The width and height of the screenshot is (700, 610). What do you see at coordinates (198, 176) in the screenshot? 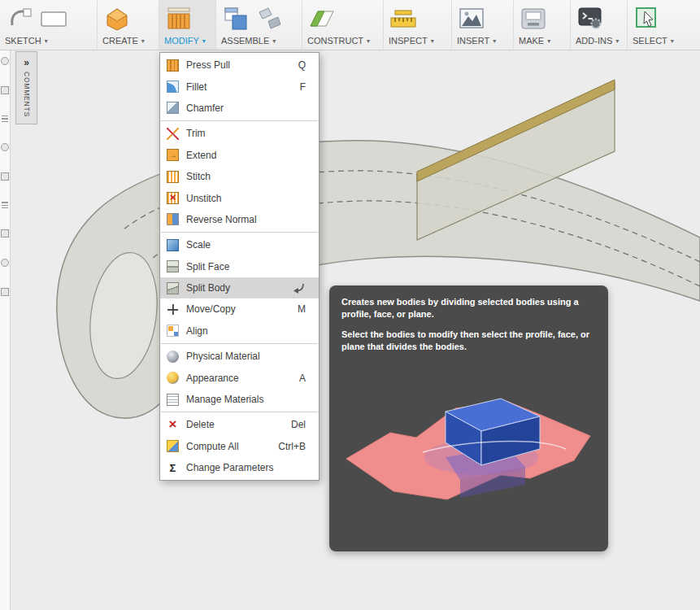
I see `menu-item-label: Stitch` at bounding box center [198, 176].